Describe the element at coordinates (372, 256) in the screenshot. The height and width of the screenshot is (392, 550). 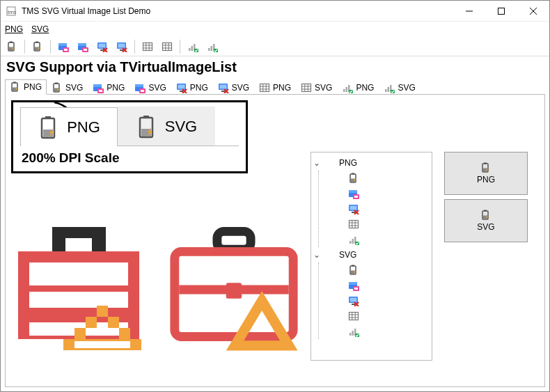
I see `tree-view: ⌄ PNG ⌄ SVG` at that location.